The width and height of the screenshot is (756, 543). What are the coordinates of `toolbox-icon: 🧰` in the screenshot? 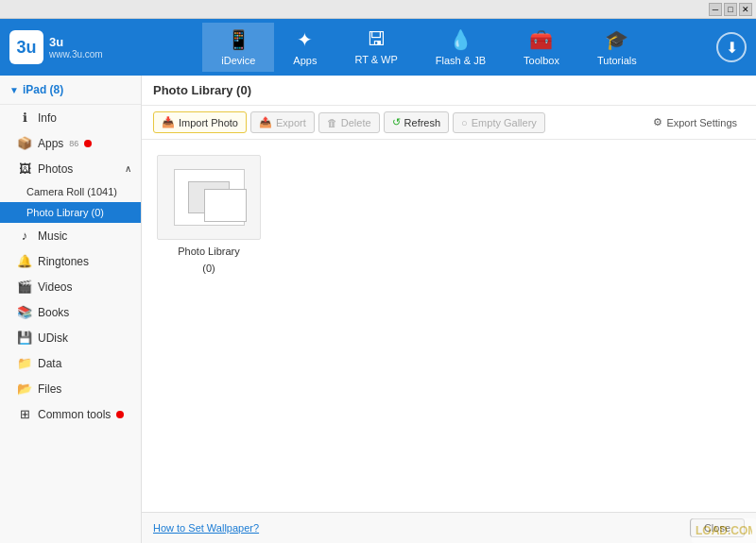 It's located at (541, 40).